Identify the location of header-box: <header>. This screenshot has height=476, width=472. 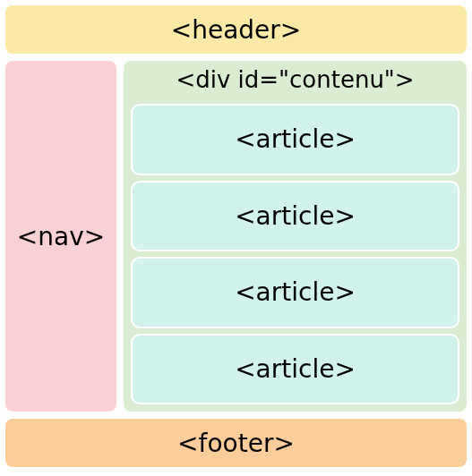
(236, 30).